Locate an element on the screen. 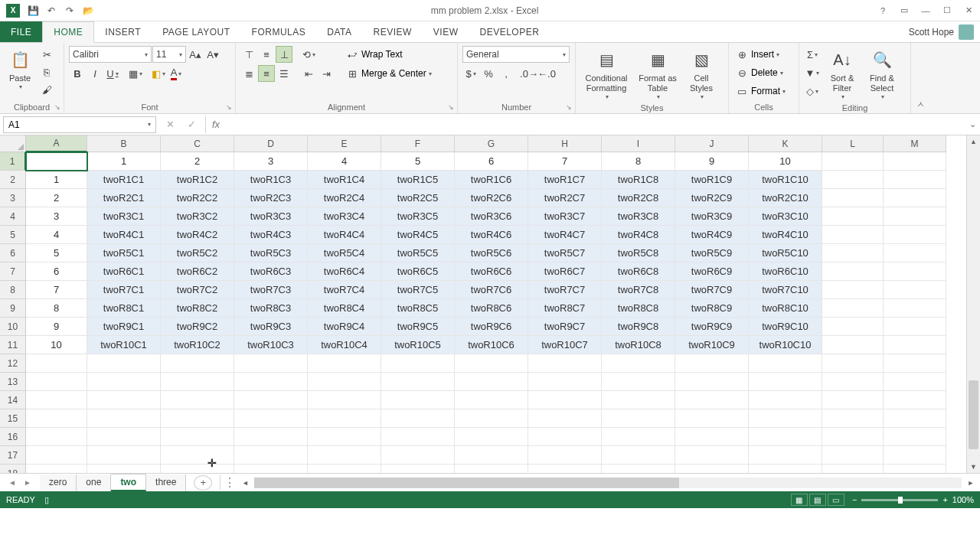  cell: twoR3C5 is located at coordinates (418, 217).